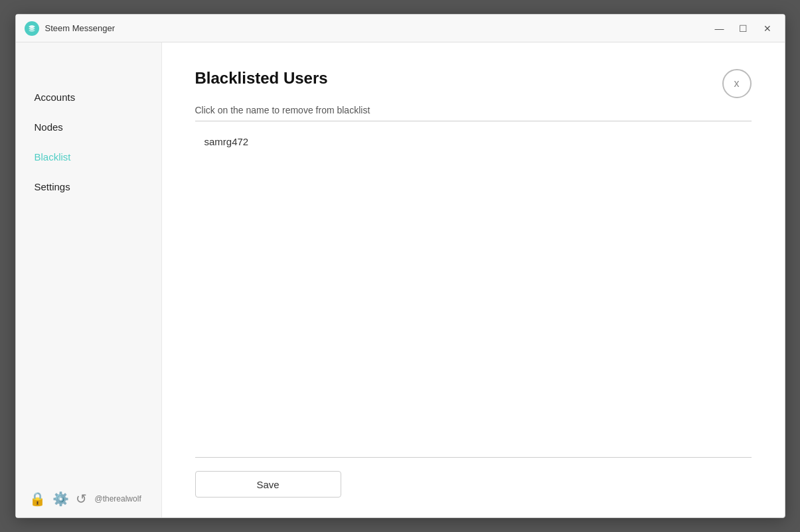  I want to click on page-title: Blacklisted Users, so click(262, 78).